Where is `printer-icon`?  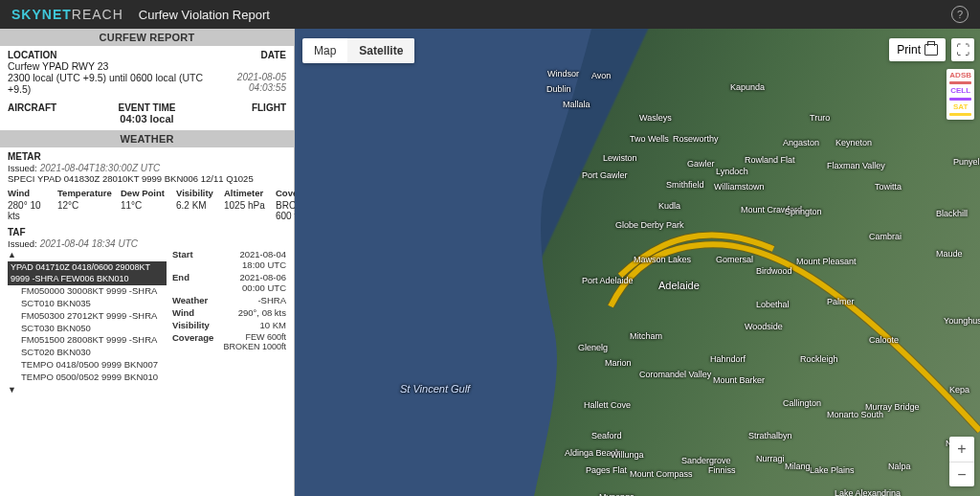
printer-icon is located at coordinates (931, 50).